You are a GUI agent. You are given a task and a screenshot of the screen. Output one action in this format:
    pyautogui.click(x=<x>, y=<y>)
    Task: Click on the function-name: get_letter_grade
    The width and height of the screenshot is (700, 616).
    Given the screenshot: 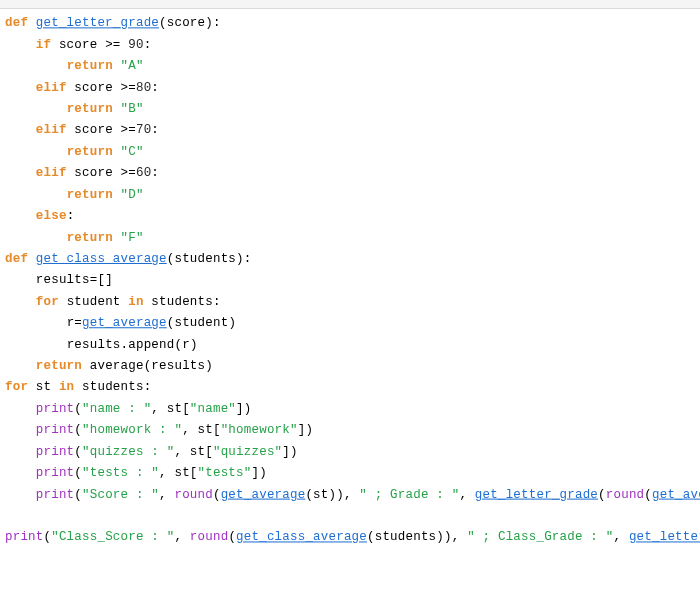 What is the action you would take?
    pyautogui.click(x=98, y=23)
    